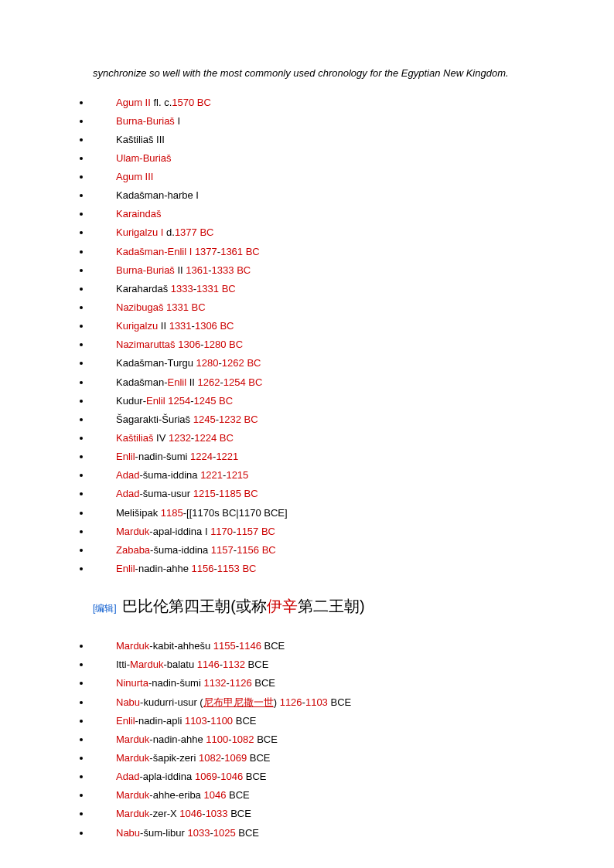 This screenshot has width=614, height=868. Describe the element at coordinates (176, 795) in the screenshot. I see `text-run: -ahhe-eriba` at that location.